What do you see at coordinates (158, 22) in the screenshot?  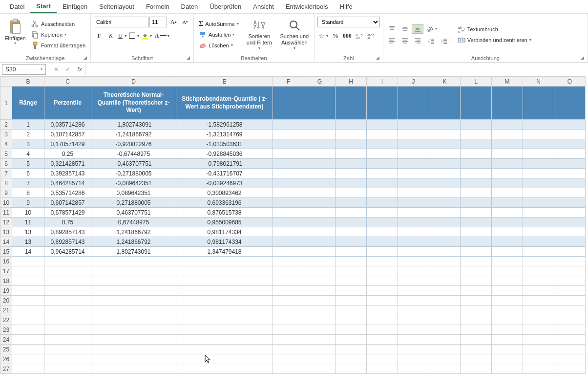 I see `font-size-select` at bounding box center [158, 22].